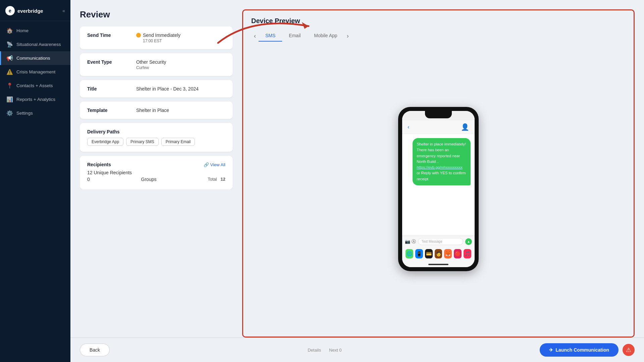  I want to click on view-all-link: 🔗 View All, so click(215, 165).